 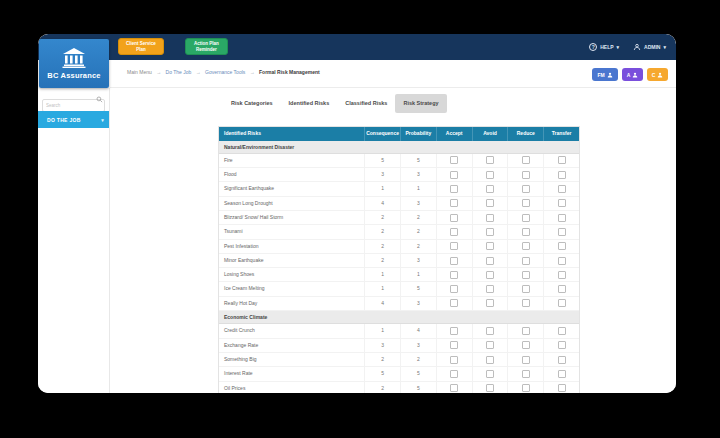 I want to click on a-user-button: A, so click(x=632, y=74).